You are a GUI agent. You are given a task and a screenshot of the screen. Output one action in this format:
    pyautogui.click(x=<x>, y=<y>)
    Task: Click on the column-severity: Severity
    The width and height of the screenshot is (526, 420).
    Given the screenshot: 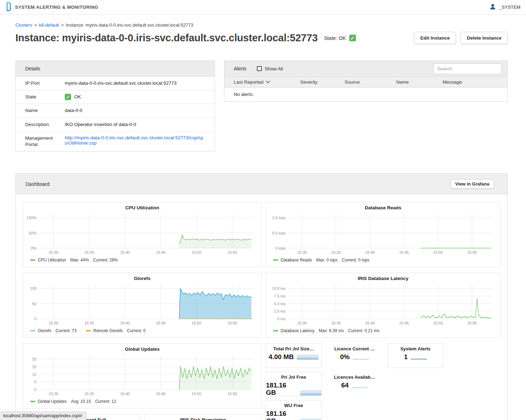 What is the action you would take?
    pyautogui.click(x=323, y=82)
    